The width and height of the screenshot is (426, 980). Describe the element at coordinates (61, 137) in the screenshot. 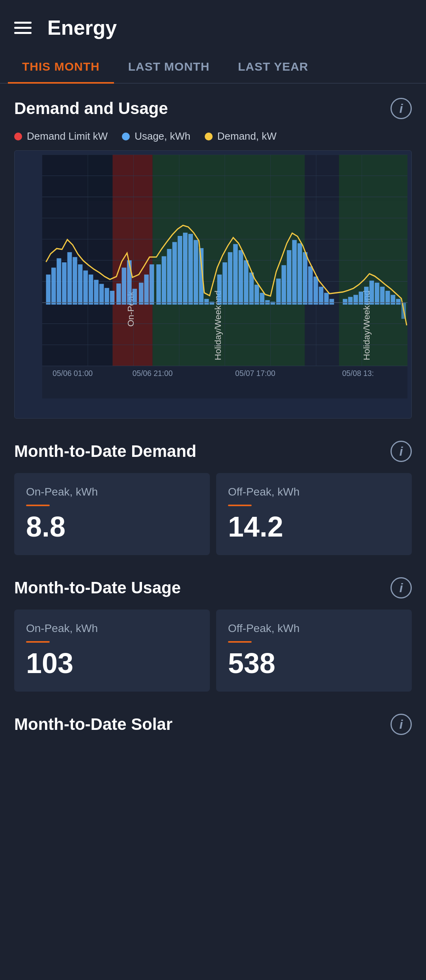

I see `legend-item-demand-limit: Demand Limit kW` at that location.